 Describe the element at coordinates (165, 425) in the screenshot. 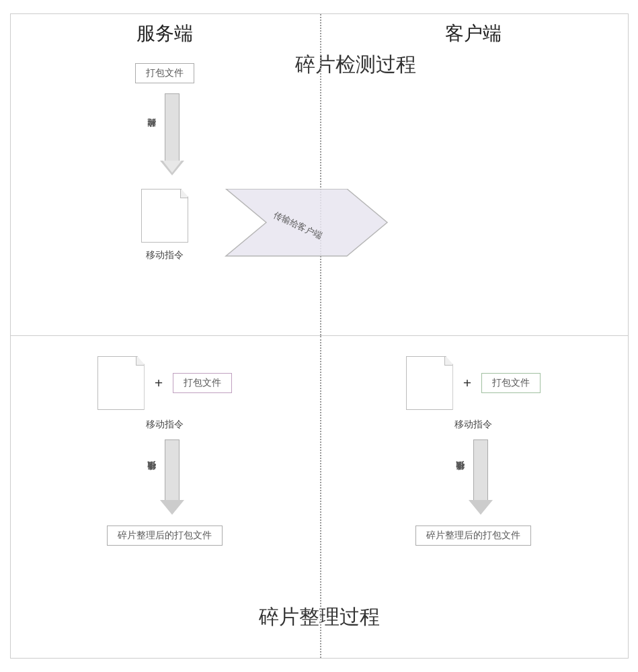

I see `bottom-left-move-cmd: 移动指令` at that location.